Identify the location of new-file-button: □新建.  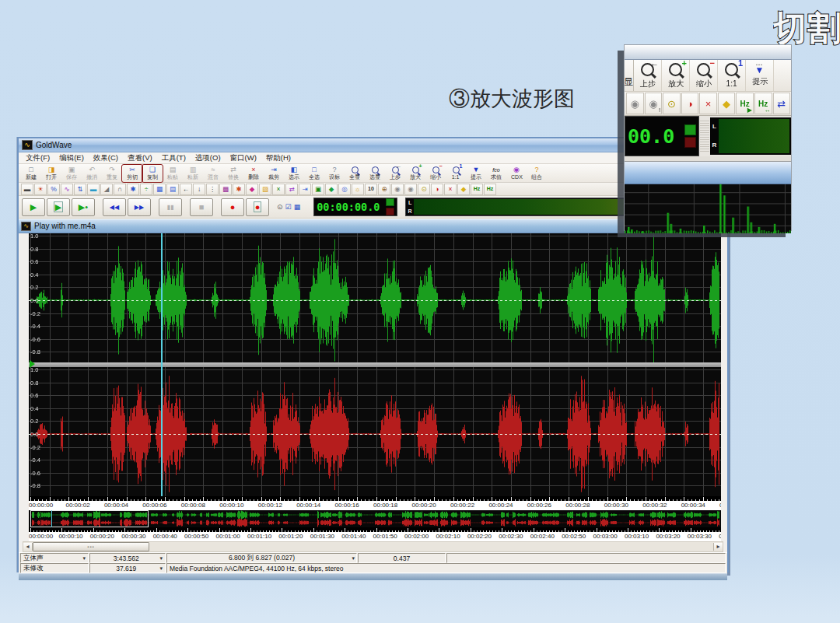
(31, 173).